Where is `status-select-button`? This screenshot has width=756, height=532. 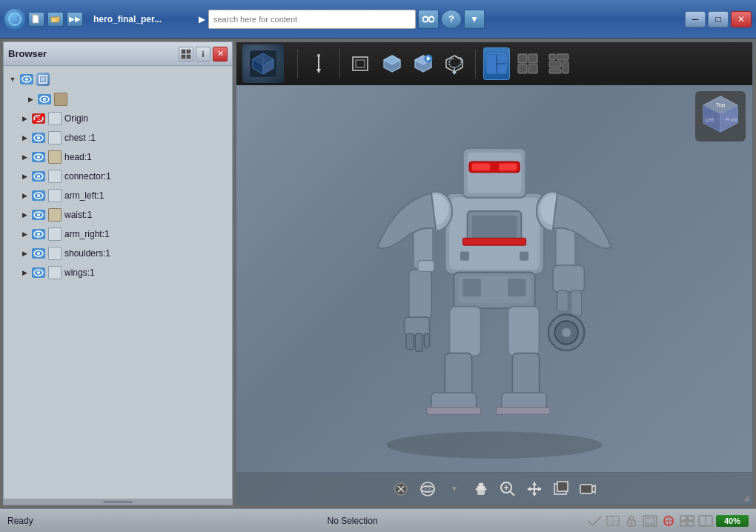
status-select-button is located at coordinates (613, 521).